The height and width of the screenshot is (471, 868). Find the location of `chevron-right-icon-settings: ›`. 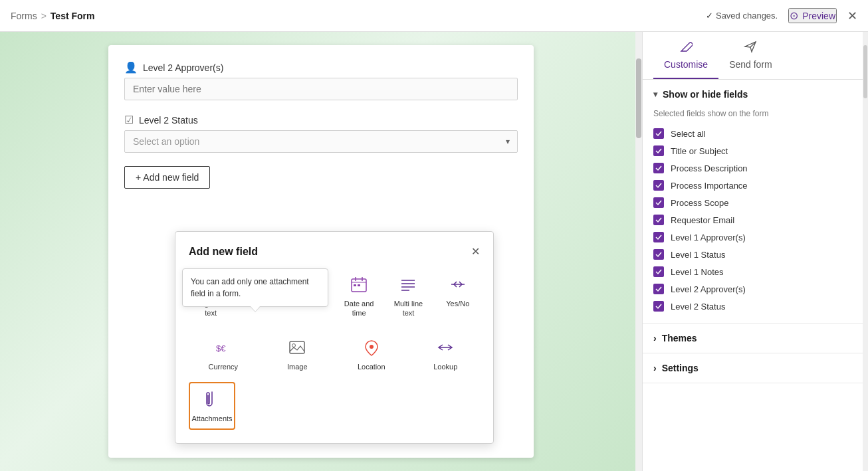

chevron-right-icon-settings: › is located at coordinates (655, 368).